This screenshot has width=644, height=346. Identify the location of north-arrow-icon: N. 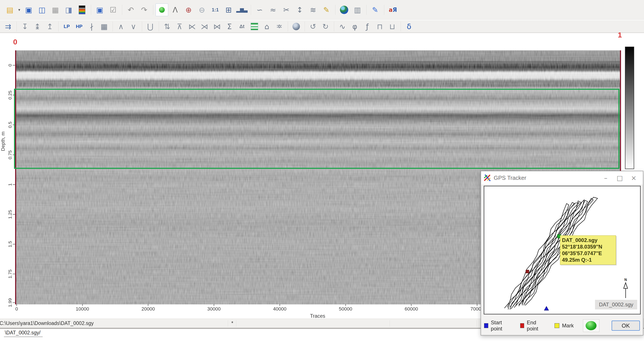
(626, 289).